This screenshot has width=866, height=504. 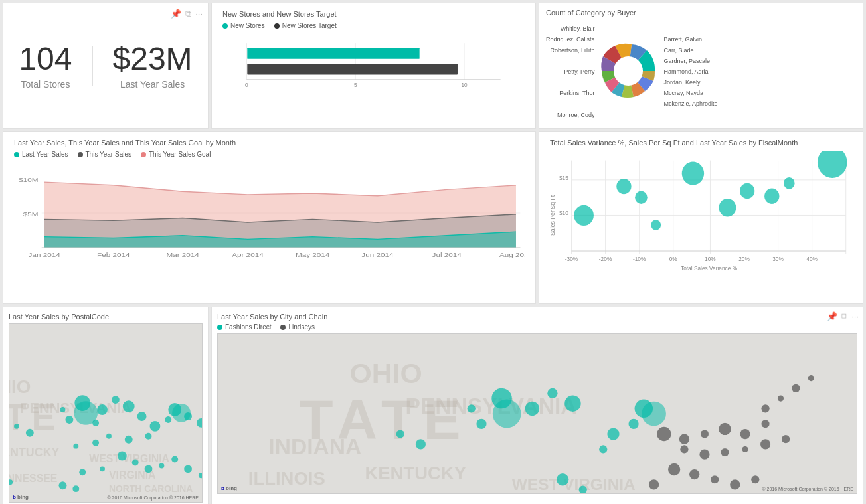 I want to click on map1-title: Last Year Sales by PostalCode, so click(x=106, y=317).